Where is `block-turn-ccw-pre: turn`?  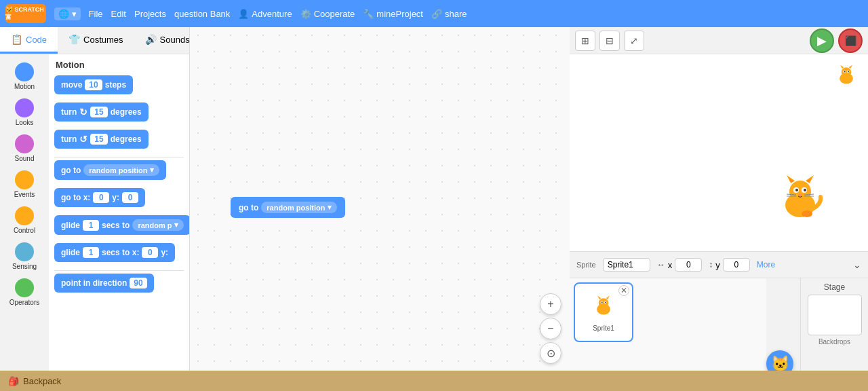 block-turn-ccw-pre: turn is located at coordinates (69, 139).